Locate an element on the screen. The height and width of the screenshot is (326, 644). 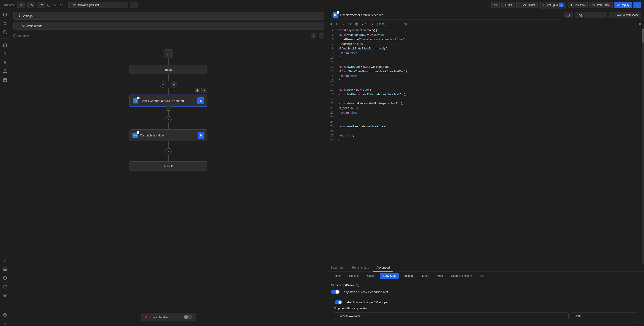
test-up-to-label: Test up to is located at coordinates (552, 5).